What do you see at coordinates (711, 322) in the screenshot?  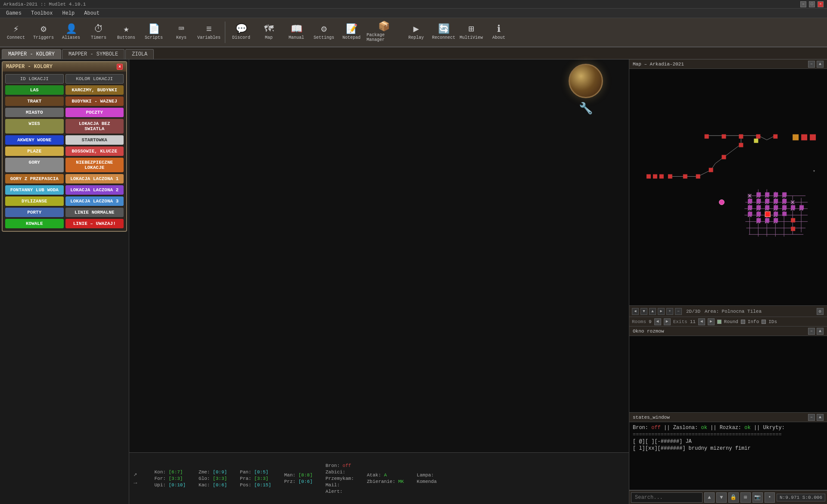 I see `exits-inc-button: ►` at bounding box center [711, 322].